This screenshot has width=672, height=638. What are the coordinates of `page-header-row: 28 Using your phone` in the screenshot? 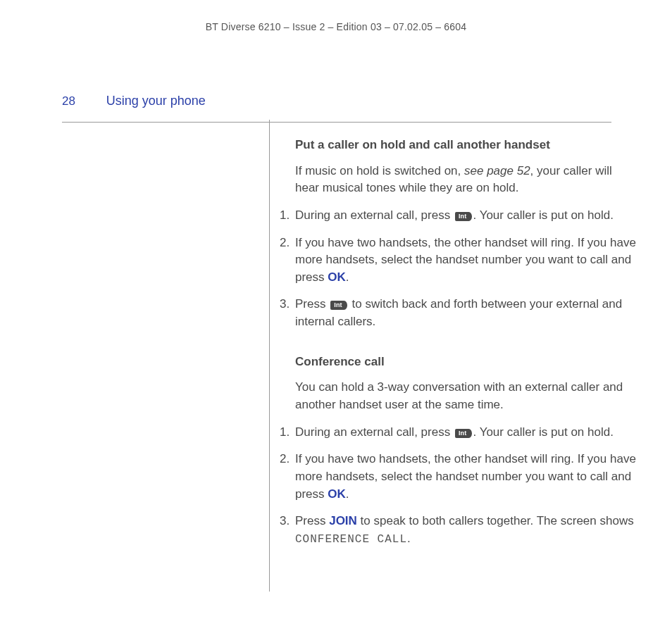 It's located at (337, 107).